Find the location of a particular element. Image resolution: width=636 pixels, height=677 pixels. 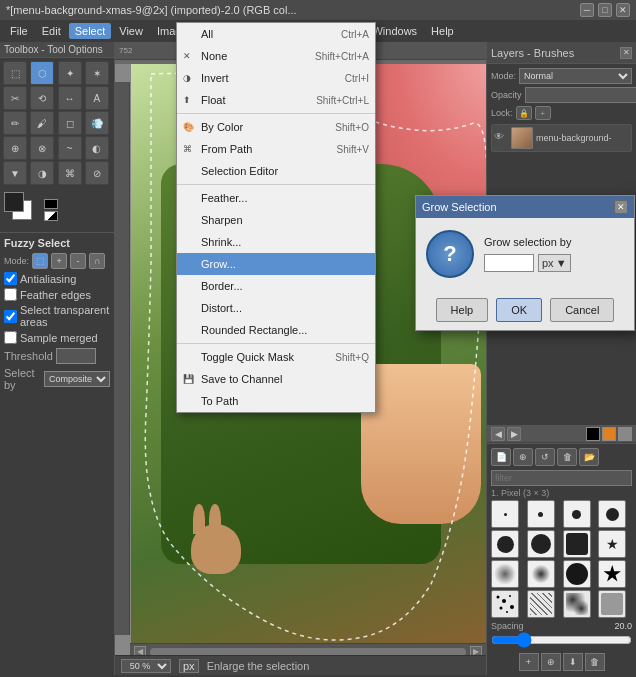

ok-button: OK is located at coordinates (519, 310).